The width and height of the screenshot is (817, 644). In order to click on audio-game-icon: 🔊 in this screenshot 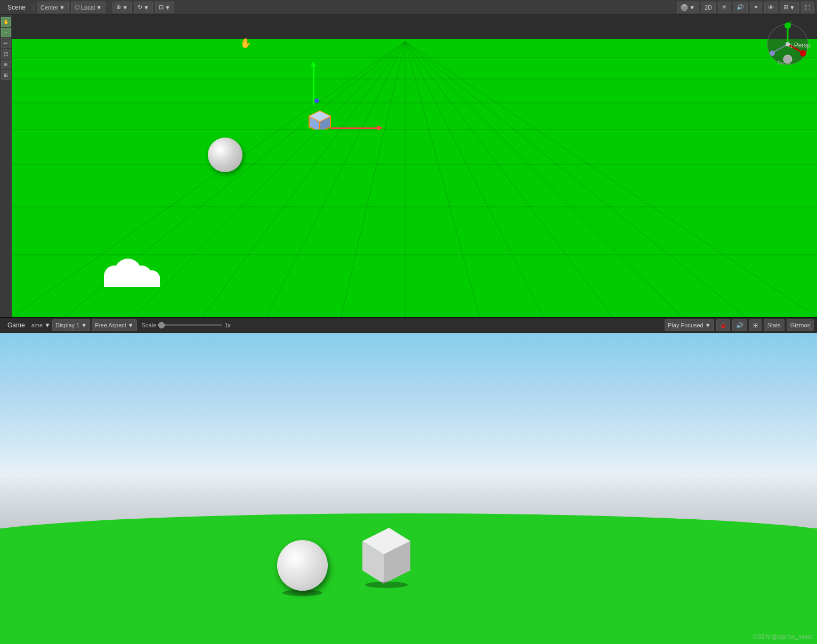, I will do `click(740, 325)`.